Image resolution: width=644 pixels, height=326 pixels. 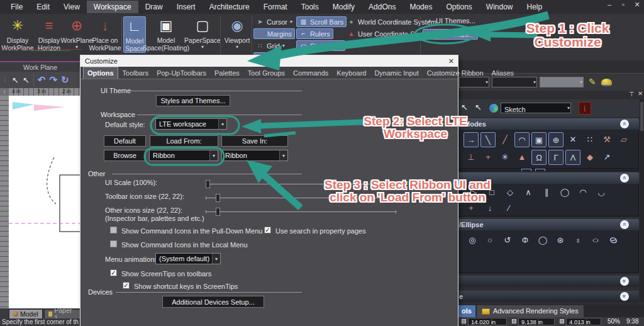 What do you see at coordinates (583, 193) in the screenshot?
I see `tool-arc-up: ◠` at bounding box center [583, 193].